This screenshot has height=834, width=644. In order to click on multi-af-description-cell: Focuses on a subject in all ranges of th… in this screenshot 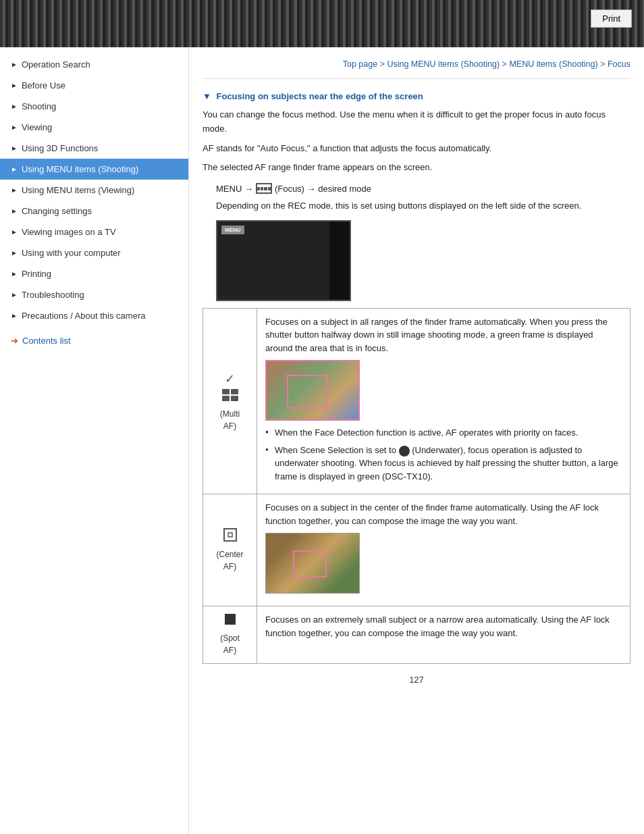, I will do `click(444, 401)`.